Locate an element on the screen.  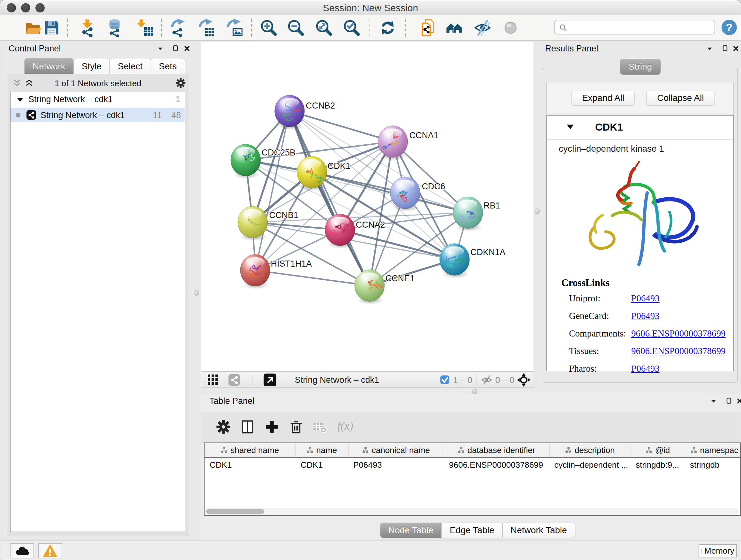
tab-string: String is located at coordinates (641, 67).